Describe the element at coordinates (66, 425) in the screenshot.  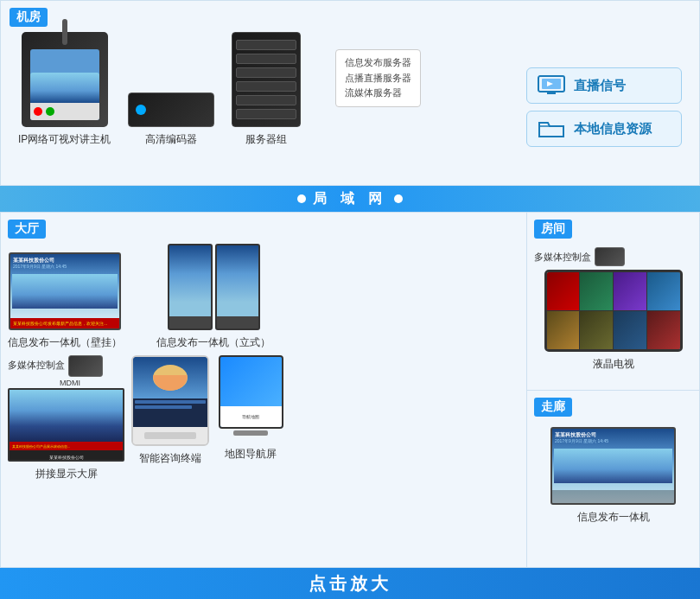
I see `splice-screen-image: 某某科技股份公司产品展示滚动信息... 某某科技股份公司` at that location.